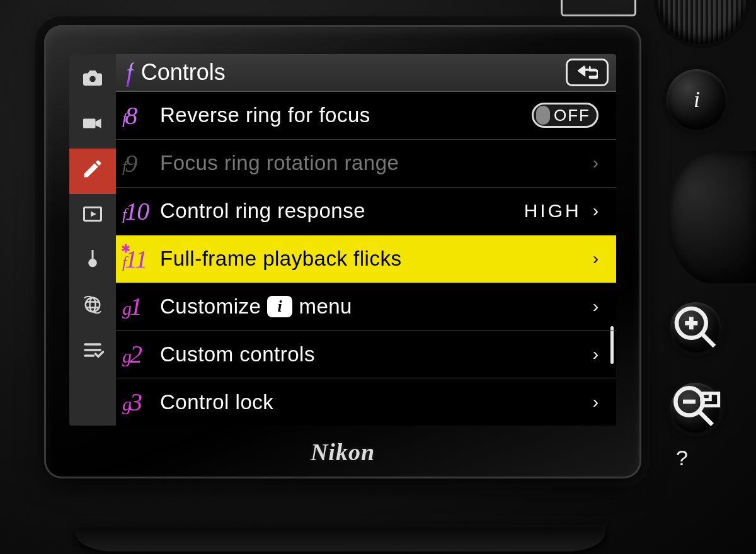 The image size is (756, 554). Describe the element at coordinates (140, 212) in the screenshot. I see `item-code: f10` at that location.